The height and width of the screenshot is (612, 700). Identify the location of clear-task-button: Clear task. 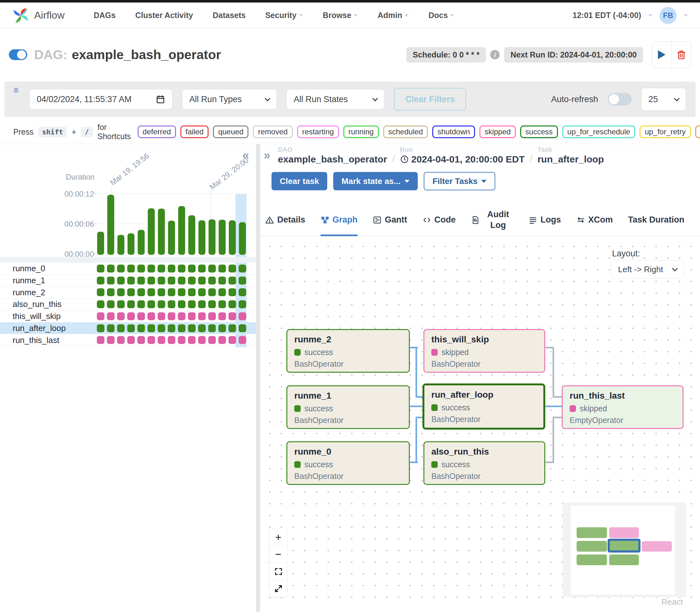
(299, 181).